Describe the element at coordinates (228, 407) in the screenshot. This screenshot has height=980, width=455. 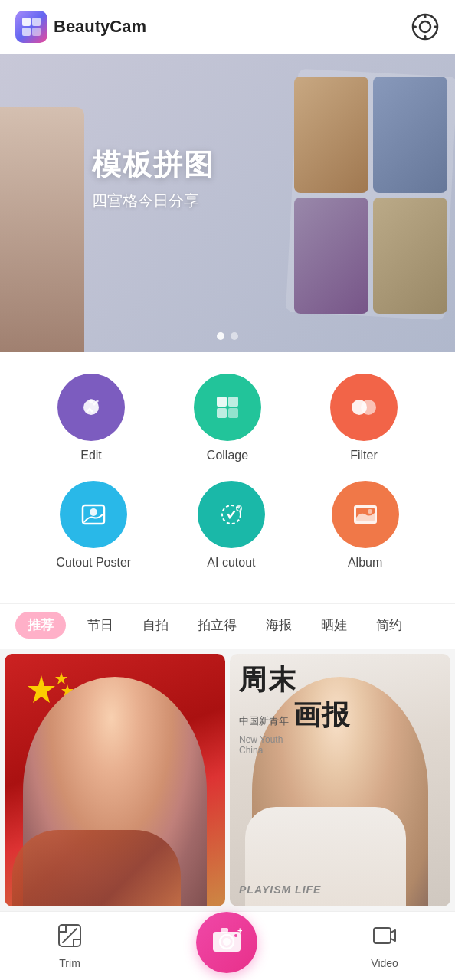
I see `collage-icon-circle` at that location.